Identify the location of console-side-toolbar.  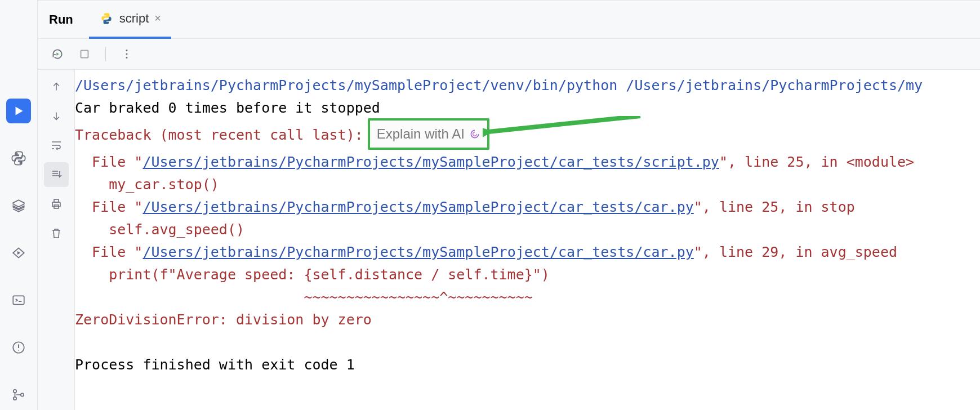
(56, 240).